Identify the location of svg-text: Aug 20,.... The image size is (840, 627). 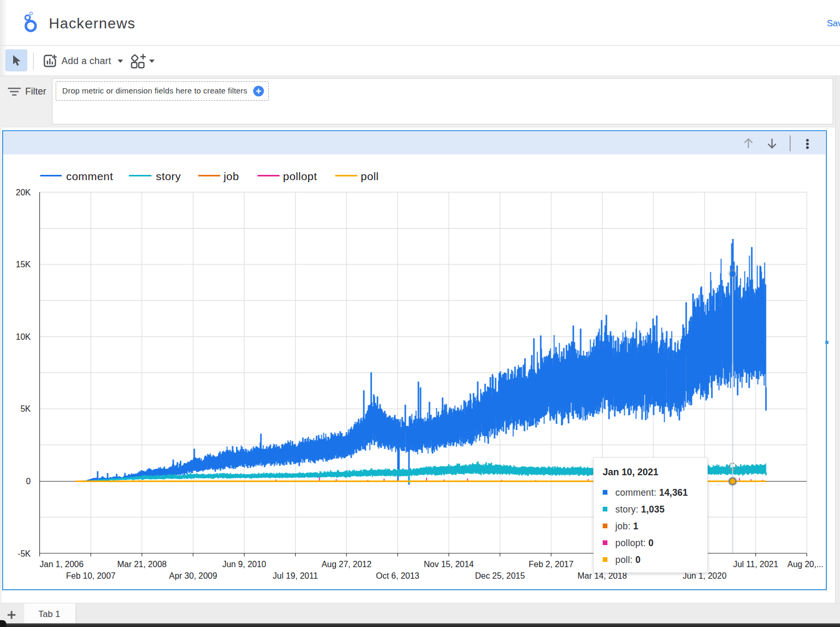
(805, 564).